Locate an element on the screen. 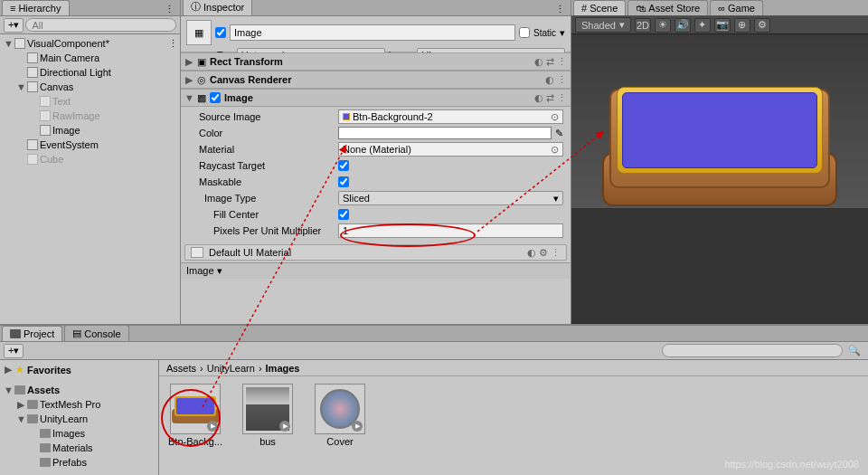 This screenshot has height=475, width=868. color-field is located at coordinates (445, 133).